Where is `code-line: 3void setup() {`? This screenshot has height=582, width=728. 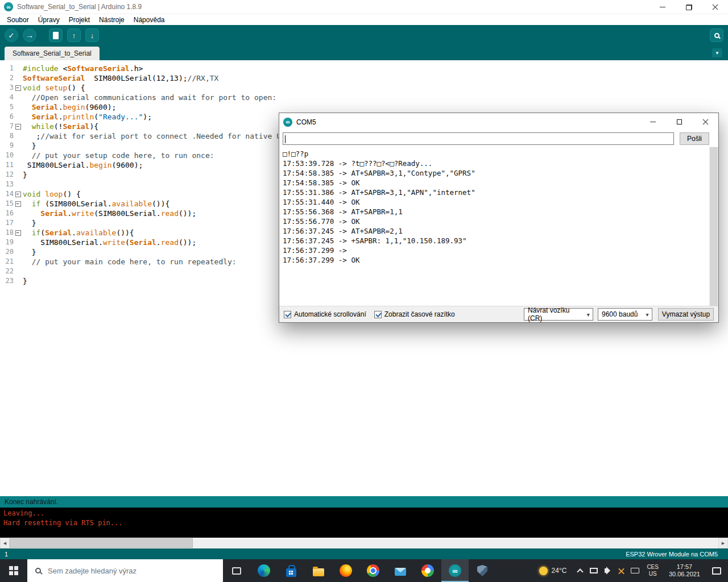 code-line: 3void setup() { is located at coordinates (364, 88).